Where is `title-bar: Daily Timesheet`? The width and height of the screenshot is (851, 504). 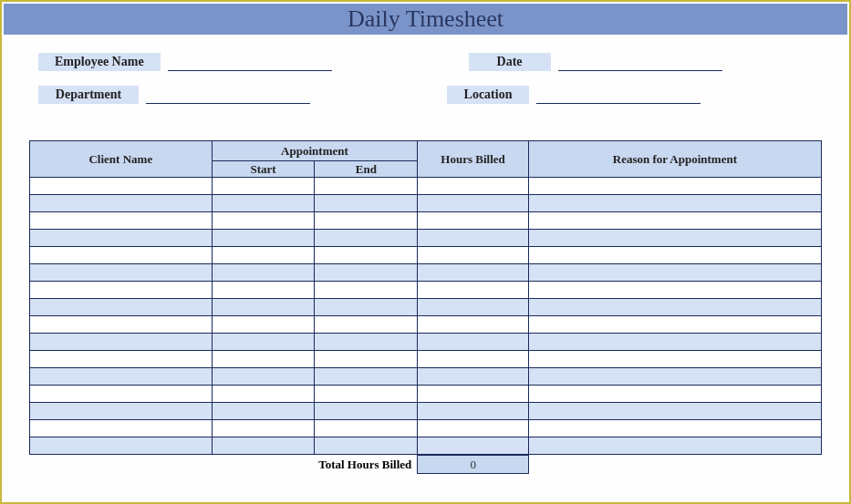
title-bar: Daily Timesheet is located at coordinates (425, 19).